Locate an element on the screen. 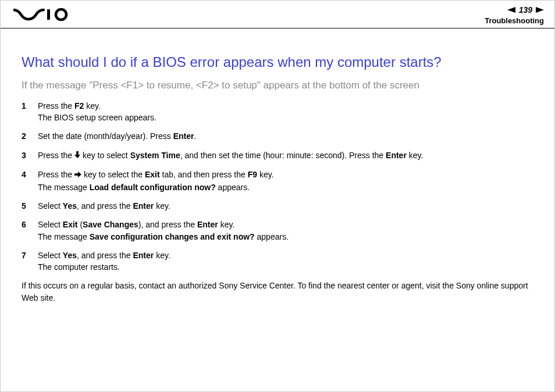  step-item: 2 Set the date (month/day/year). Press E… is located at coordinates (278, 136).